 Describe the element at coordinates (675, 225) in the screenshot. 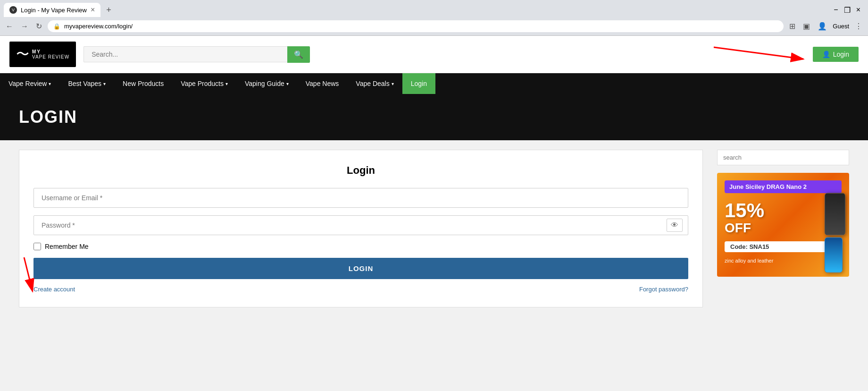

I see `toggle-password-button: 👁` at that location.